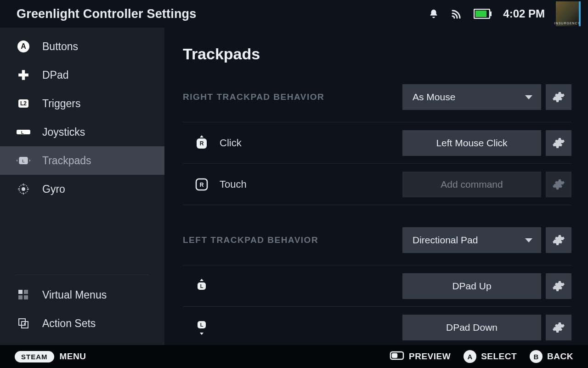 The width and height of the screenshot is (588, 368). Describe the element at coordinates (82, 46) in the screenshot. I see `sidebar-item-buttons: A Buttons` at that location.